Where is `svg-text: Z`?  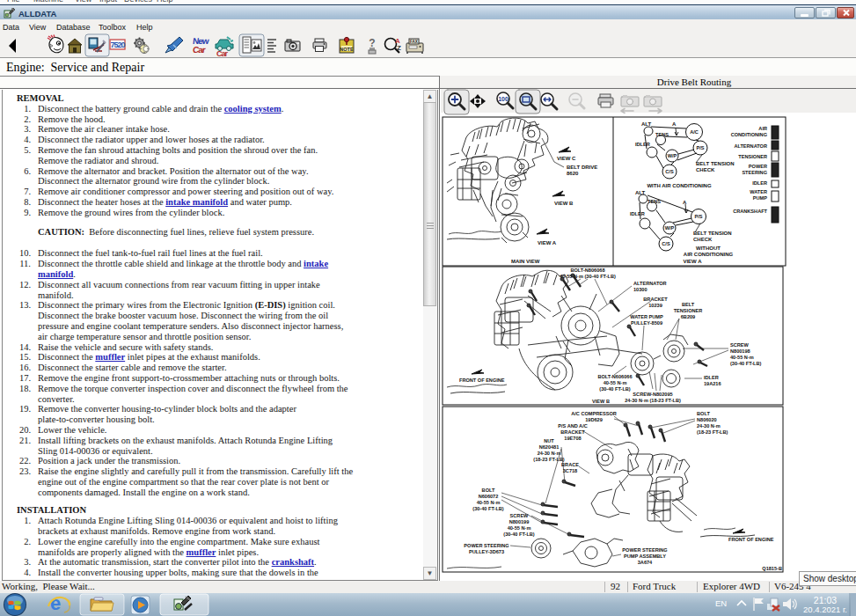
svg-text: Z is located at coordinates (399, 48).